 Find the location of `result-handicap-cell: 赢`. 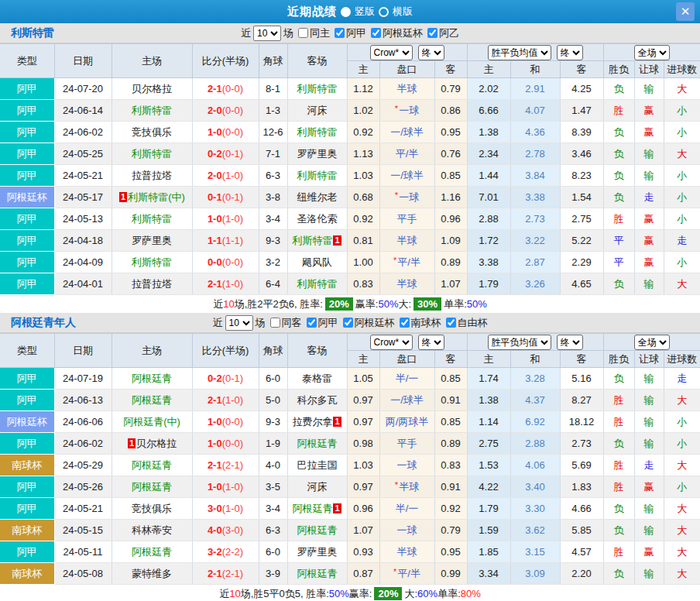

result-handicap-cell: 赢 is located at coordinates (649, 552).